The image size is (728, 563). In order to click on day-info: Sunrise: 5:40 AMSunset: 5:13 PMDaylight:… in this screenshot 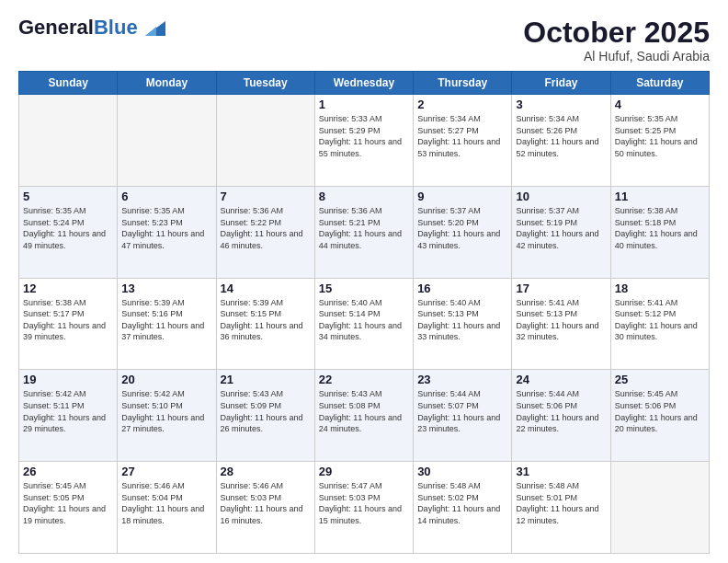, I will do `click(462, 320)`.